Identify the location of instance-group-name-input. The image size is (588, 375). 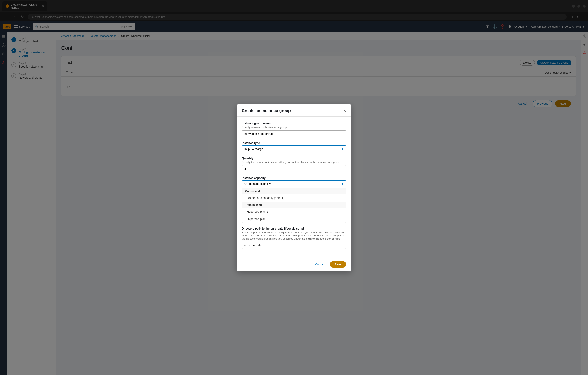
(294, 134).